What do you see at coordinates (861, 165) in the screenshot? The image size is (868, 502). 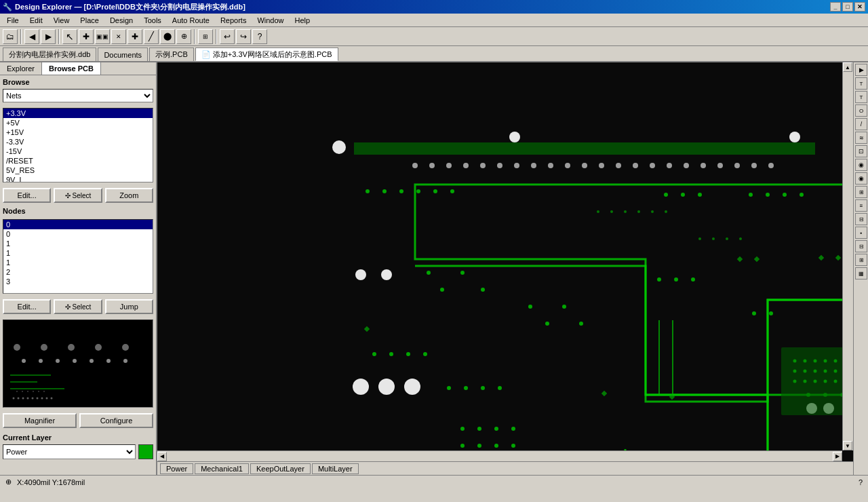 I see `rt-btn-8: ◉` at bounding box center [861, 165].